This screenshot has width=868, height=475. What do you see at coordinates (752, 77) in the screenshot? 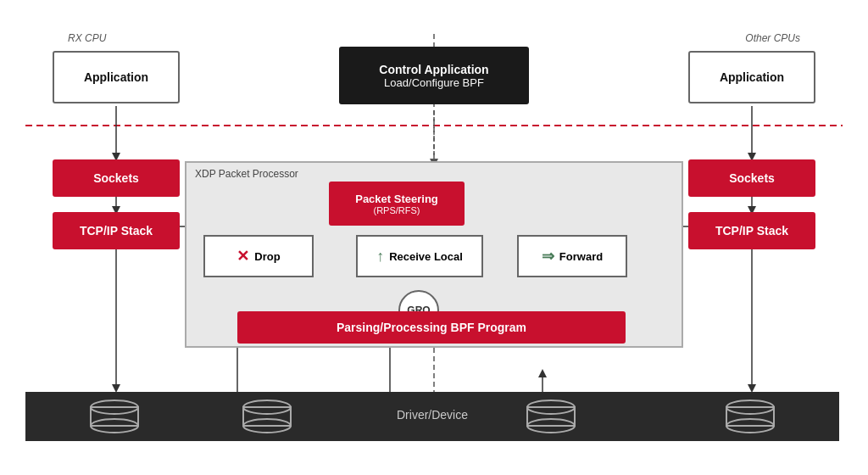
I see `application-right-box: Application` at bounding box center [752, 77].